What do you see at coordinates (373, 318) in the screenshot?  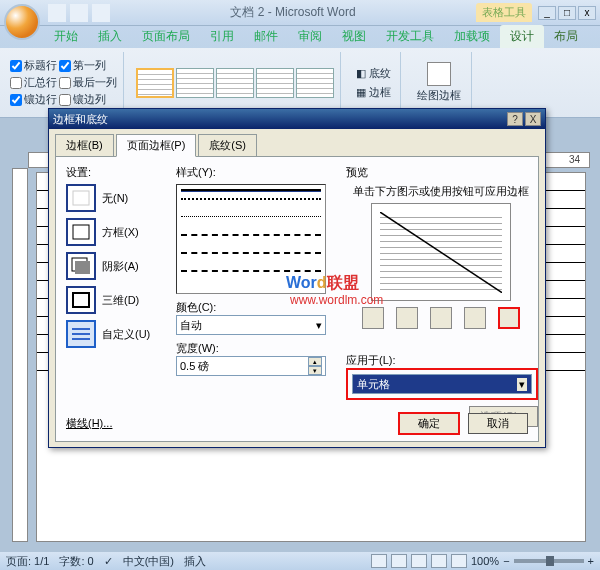 I see `preview-diag-down-button` at bounding box center [373, 318].